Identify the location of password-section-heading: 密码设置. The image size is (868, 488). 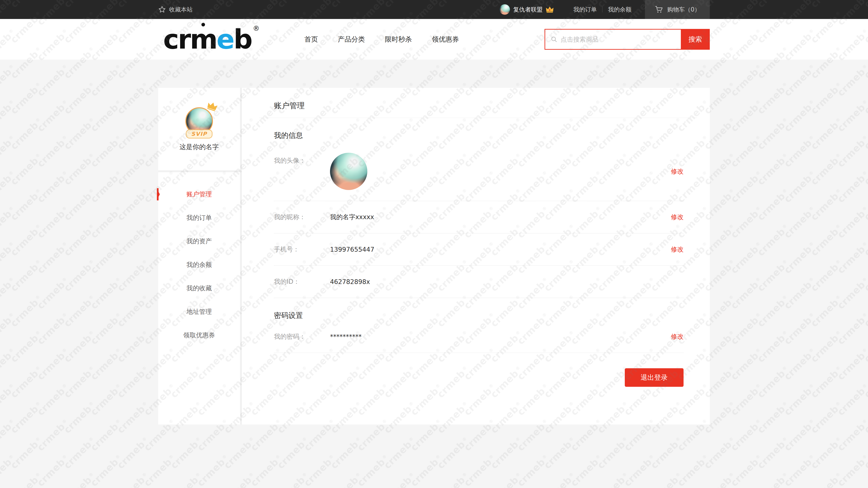
(479, 316).